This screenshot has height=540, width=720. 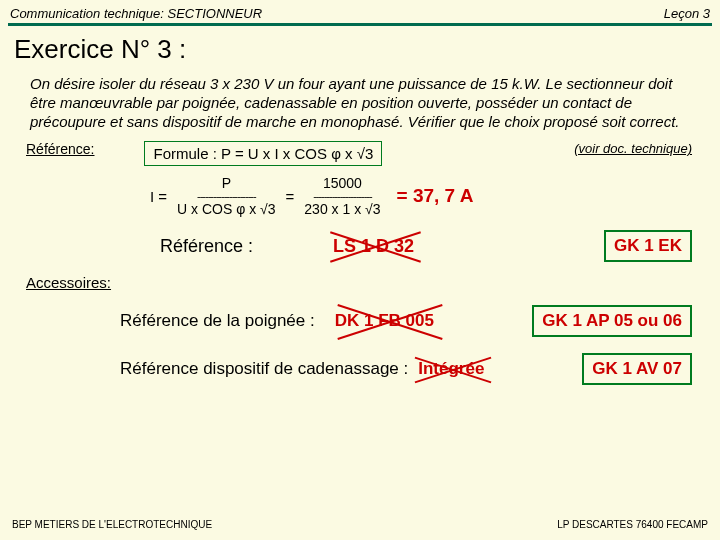 What do you see at coordinates (633, 148) in the screenshot?
I see `doc-link: (voir doc. technique)` at bounding box center [633, 148].